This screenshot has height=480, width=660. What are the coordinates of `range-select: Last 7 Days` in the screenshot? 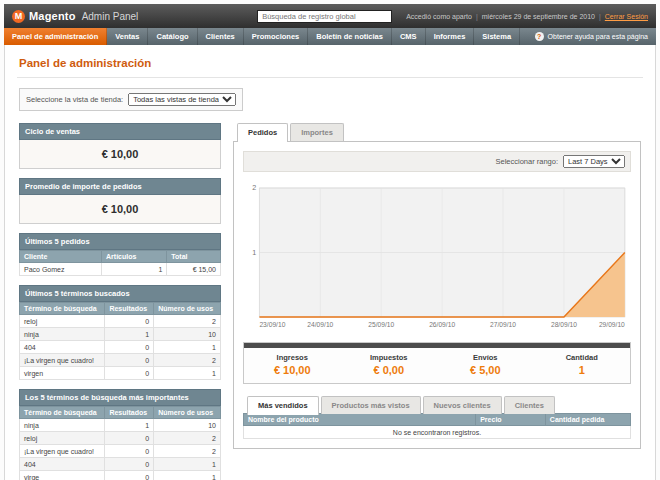 It's located at (594, 162).